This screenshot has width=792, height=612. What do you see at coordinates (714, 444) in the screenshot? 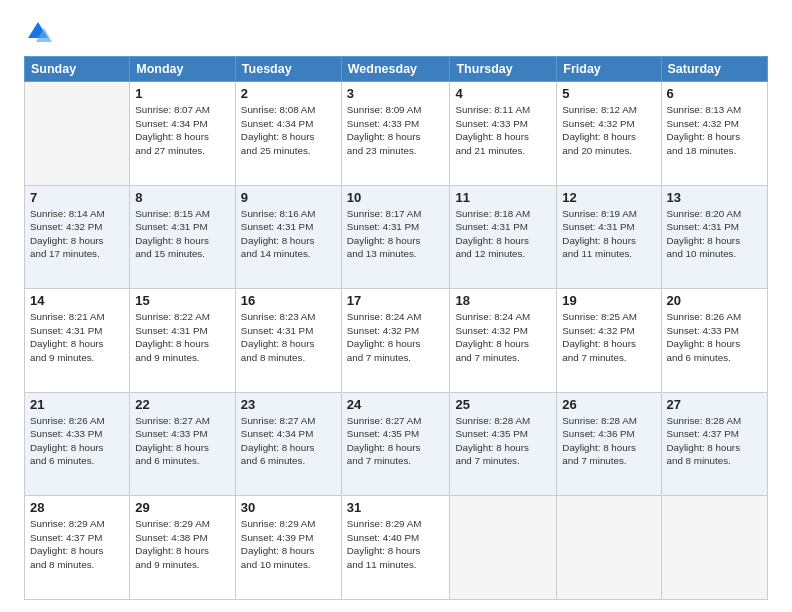
I see `calendar-cell: 27Sunrise: 8:28 AM Sunset: 4:37 PM Dayli…` at bounding box center [714, 444].